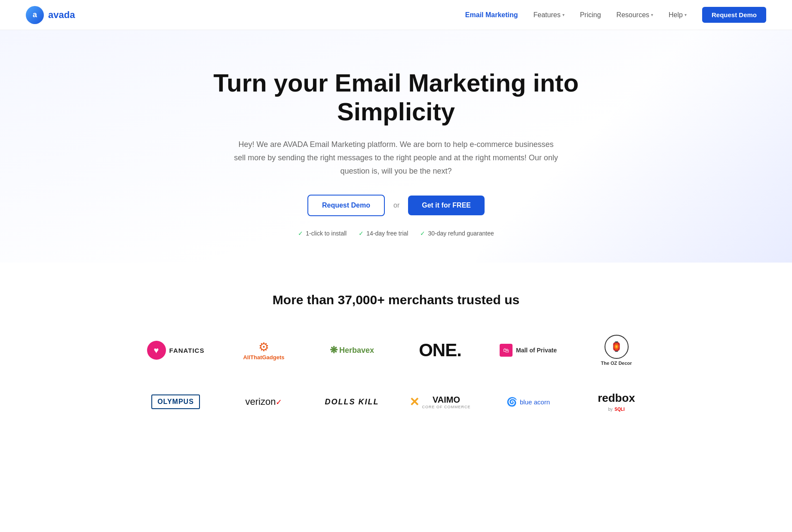 The width and height of the screenshot is (792, 532). What do you see at coordinates (414, 402) in the screenshot?
I see `vaimo-x-icon: ✕` at bounding box center [414, 402].